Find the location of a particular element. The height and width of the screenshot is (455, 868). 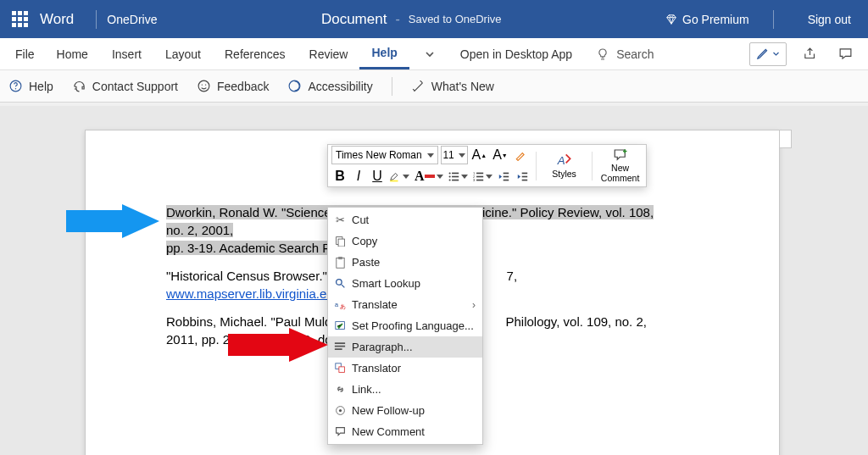

accessibility-button: Accessibility is located at coordinates (330, 86).